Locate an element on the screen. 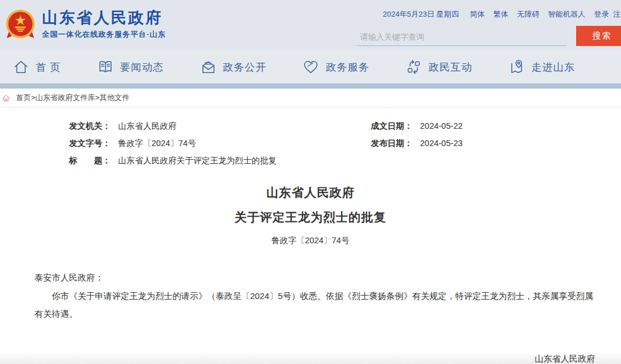  doc-paragraph: 你市《关于申请评定王龙为烈士的请示》（泰政呈〔2024〕5号）收悉。依据《烈士褒… is located at coordinates (315, 305).